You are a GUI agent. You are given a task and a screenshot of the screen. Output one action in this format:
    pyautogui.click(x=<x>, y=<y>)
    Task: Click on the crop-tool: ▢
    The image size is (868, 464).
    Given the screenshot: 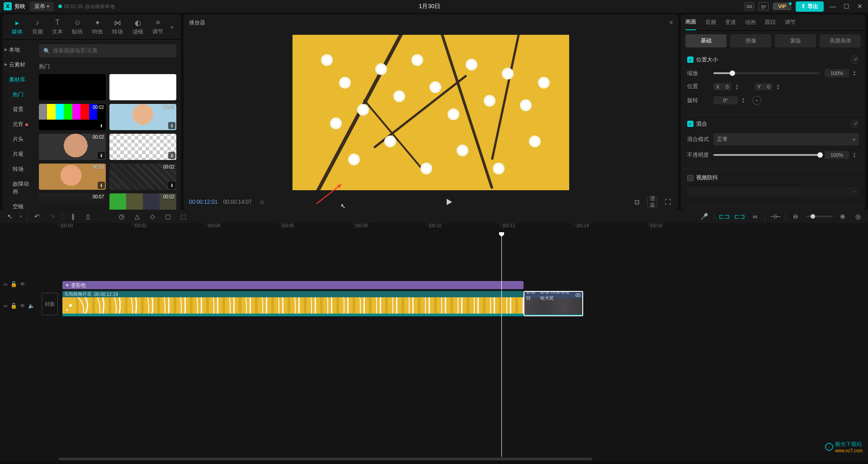 What is the action you would take?
    pyautogui.click(x=168, y=216)
    